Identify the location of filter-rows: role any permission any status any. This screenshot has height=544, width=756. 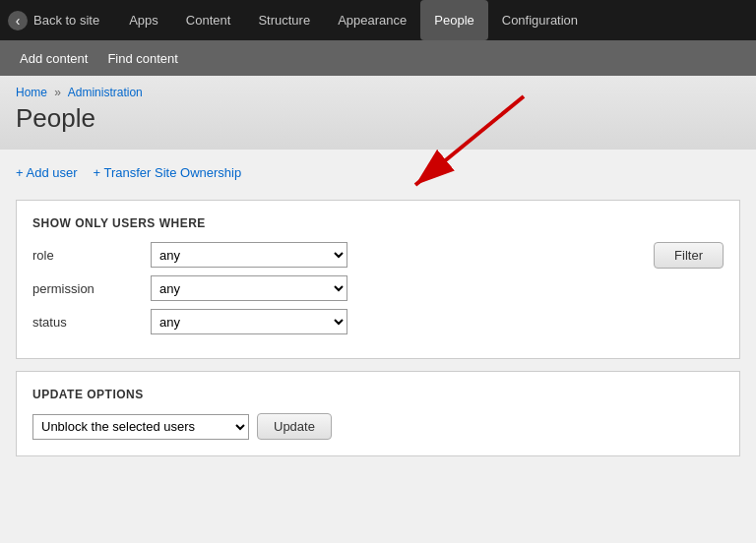
(323, 292).